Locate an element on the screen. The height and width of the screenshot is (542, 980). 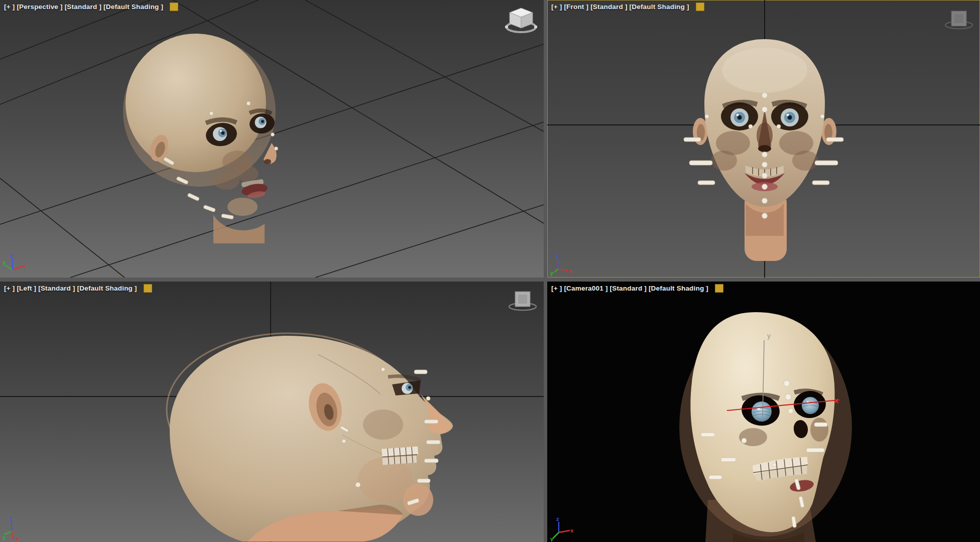
viewport-label: [+ ] [Left ] [Standard ] [Default Shadin… is located at coordinates (78, 288).